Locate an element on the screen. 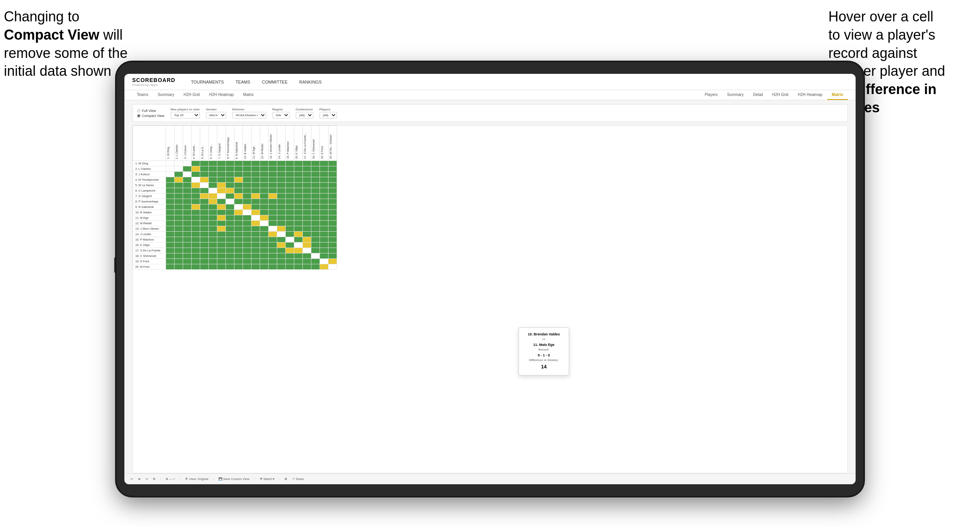 This screenshot has width=980, height=527. save-custom-button: 💾 Save Custom View is located at coordinates (234, 479).